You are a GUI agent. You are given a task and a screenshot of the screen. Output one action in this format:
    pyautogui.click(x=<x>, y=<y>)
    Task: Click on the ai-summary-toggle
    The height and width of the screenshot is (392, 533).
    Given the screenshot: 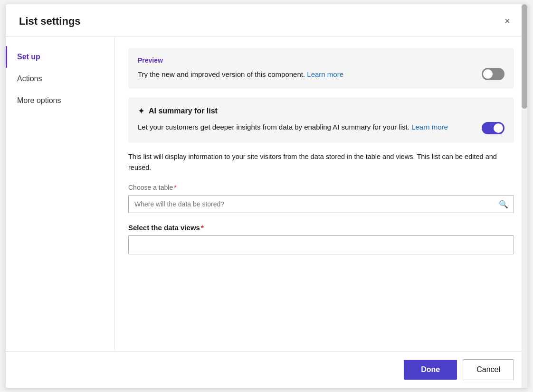 What is the action you would take?
    pyautogui.click(x=493, y=128)
    